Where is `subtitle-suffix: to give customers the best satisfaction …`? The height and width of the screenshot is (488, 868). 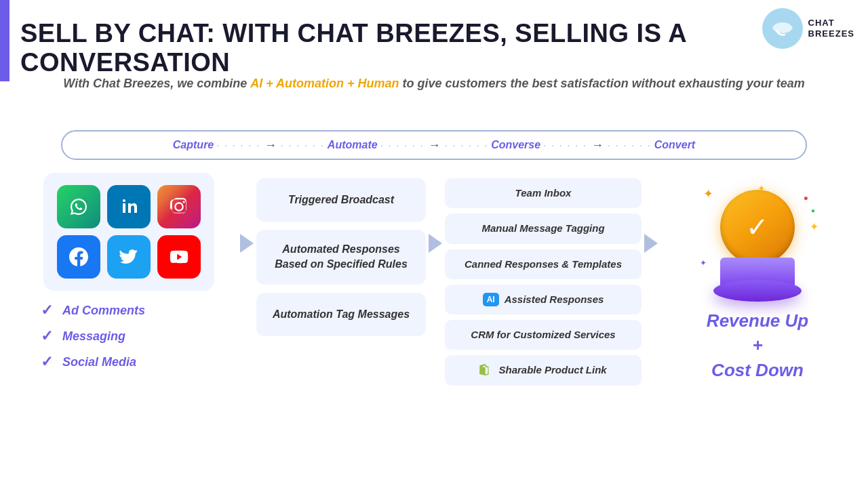
subtitle-suffix: to give customers the best satisfaction … is located at coordinates (602, 83).